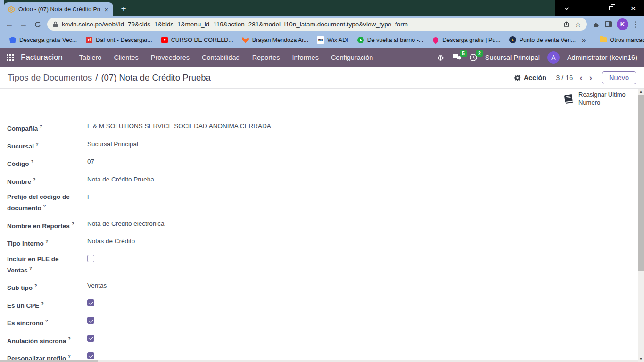 Image resolution: width=644 pixels, height=362 pixels. I want to click on horizontal-scrollbar, so click(319, 361).